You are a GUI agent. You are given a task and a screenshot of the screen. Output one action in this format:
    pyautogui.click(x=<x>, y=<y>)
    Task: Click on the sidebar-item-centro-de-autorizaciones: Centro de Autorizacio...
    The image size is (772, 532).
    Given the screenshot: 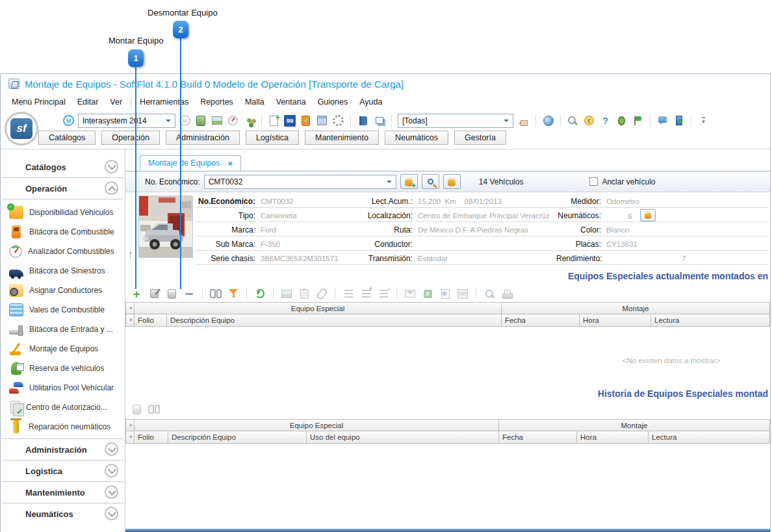 What is the action you would take?
    pyautogui.click(x=62, y=407)
    